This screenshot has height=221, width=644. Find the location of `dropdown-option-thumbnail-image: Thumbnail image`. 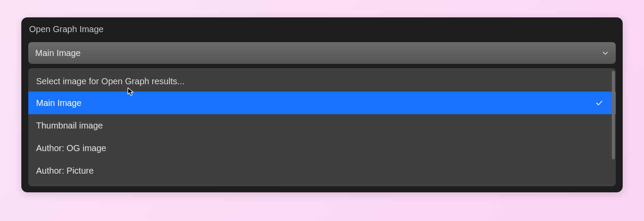

dropdown-option-thumbnail-image: Thumbnail image is located at coordinates (322, 125).